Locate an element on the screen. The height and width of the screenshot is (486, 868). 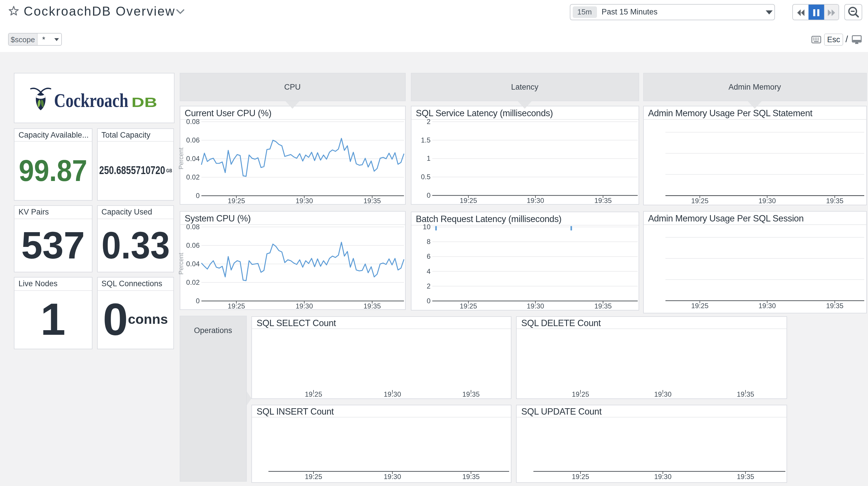
svg-text: 10 is located at coordinates (427, 227).